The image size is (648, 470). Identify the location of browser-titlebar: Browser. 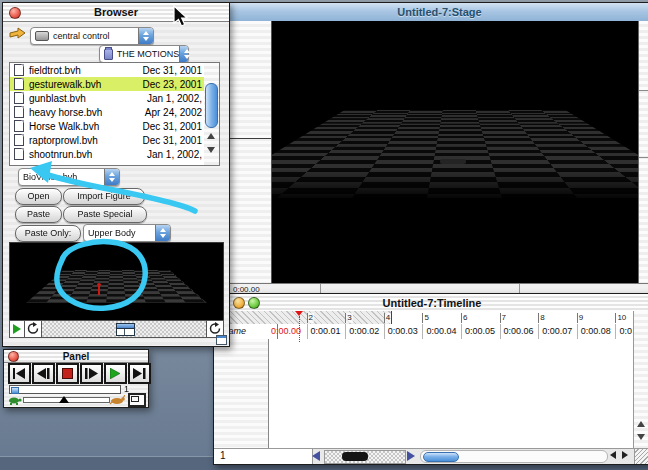
(116, 12).